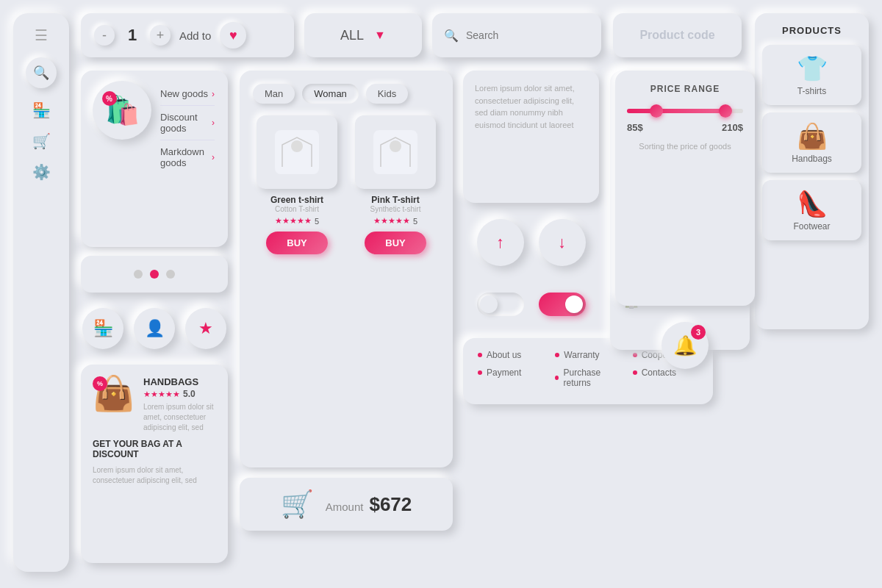 The height and width of the screenshot is (588, 882). Describe the element at coordinates (811, 91) in the screenshot. I see `tshirts-label: T-shirts` at that location.